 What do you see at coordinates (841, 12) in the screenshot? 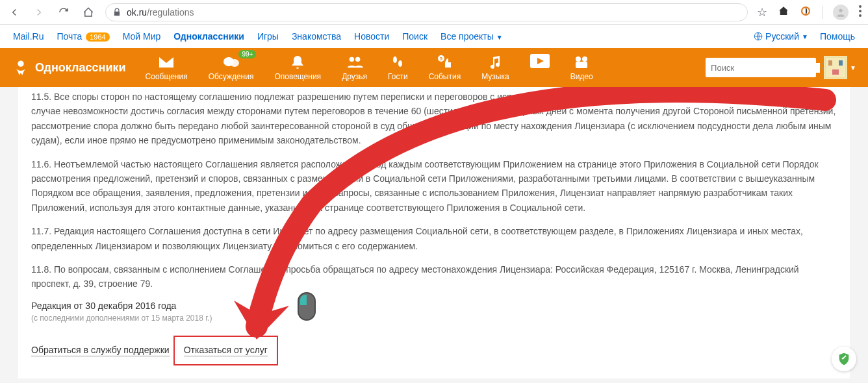
I see `profile-avatar-icon` at bounding box center [841, 12].